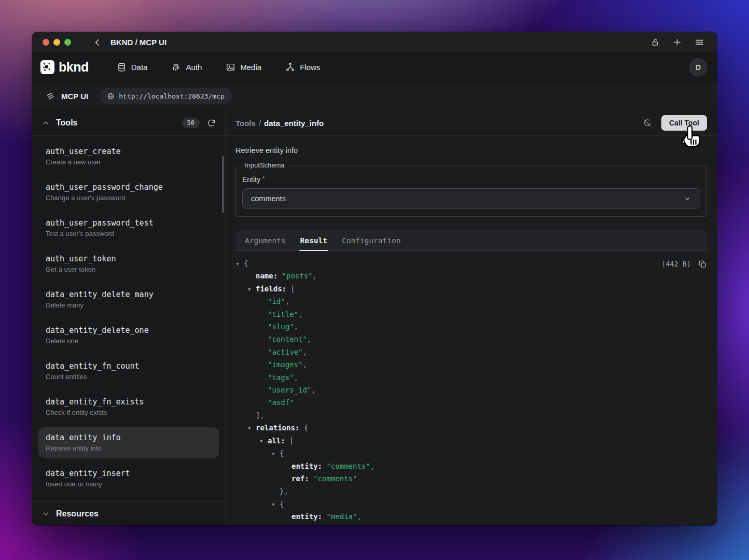  What do you see at coordinates (129, 270) in the screenshot?
I see `tool-description: Get a user token` at bounding box center [129, 270].